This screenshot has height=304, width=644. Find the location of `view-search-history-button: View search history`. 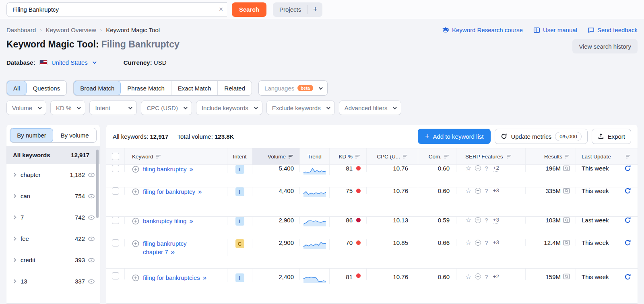

view-search-history-button: View search history is located at coordinates (605, 46).